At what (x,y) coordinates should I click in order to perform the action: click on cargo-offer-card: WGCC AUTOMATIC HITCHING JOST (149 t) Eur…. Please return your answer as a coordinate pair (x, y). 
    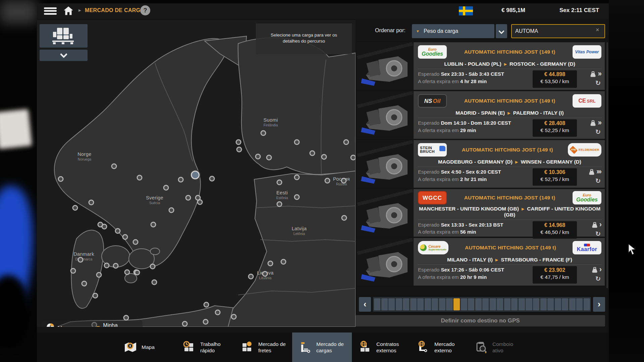
    Looking at the image, I should click on (481, 213).